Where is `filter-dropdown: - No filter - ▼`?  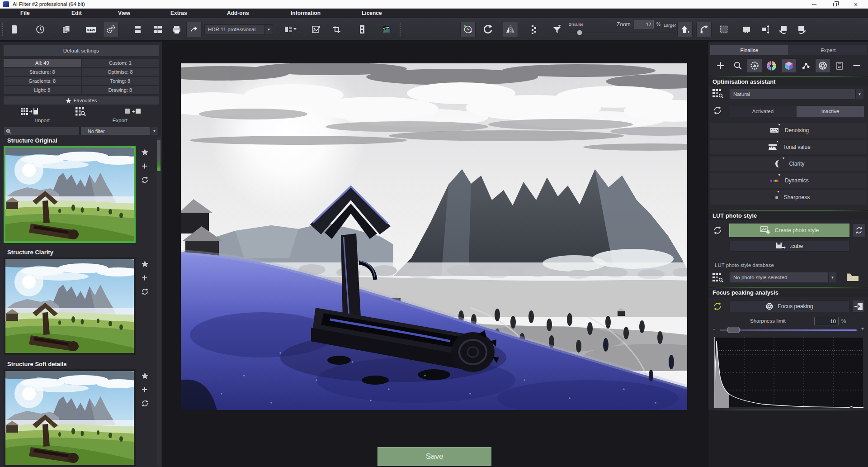
filter-dropdown: - No filter - ▼ is located at coordinates (119, 131).